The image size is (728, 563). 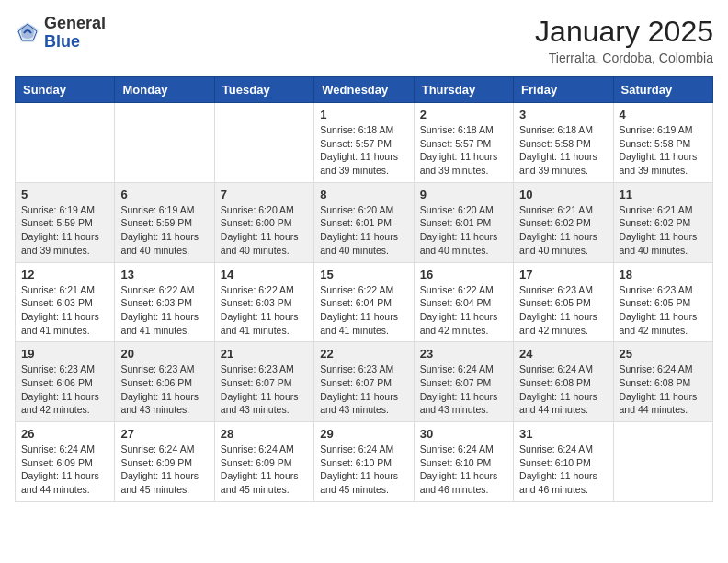 I want to click on day-info: Sunrise: 6:24 AM Sunset: 6:07 PM Dayligh…, so click(x=463, y=390).